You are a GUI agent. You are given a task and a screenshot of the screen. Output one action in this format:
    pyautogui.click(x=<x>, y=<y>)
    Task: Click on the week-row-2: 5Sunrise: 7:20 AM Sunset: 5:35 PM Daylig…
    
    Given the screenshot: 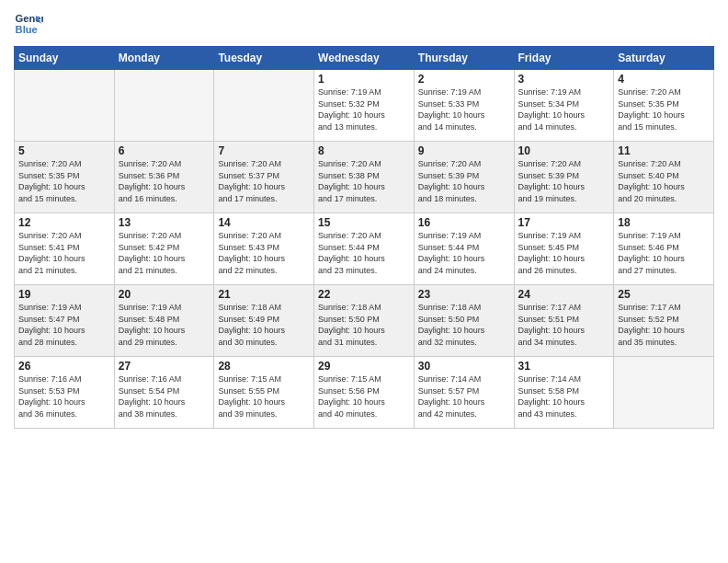 What is the action you would take?
    pyautogui.click(x=364, y=178)
    